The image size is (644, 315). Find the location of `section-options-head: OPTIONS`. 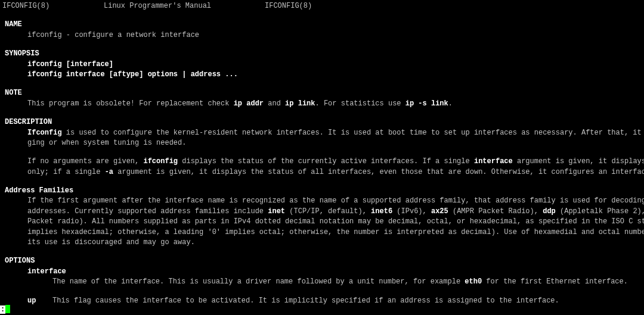

section-options-head: OPTIONS is located at coordinates (323, 261).